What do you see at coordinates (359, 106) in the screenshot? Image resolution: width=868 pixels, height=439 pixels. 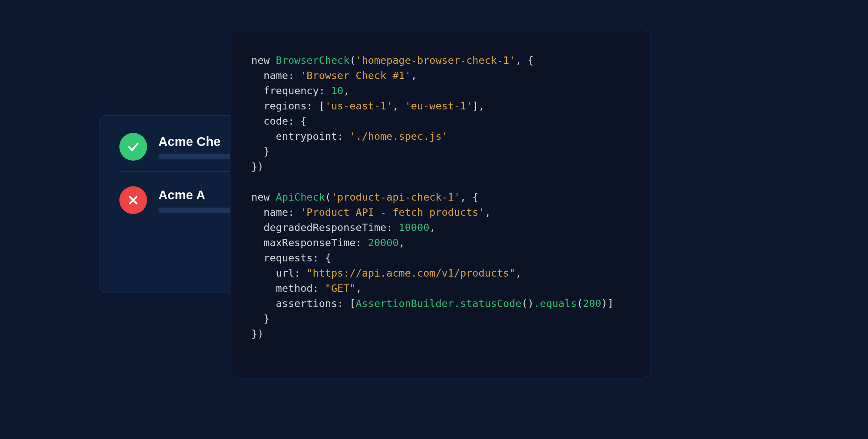 I see `str-region1: 'us-east-1'` at bounding box center [359, 106].